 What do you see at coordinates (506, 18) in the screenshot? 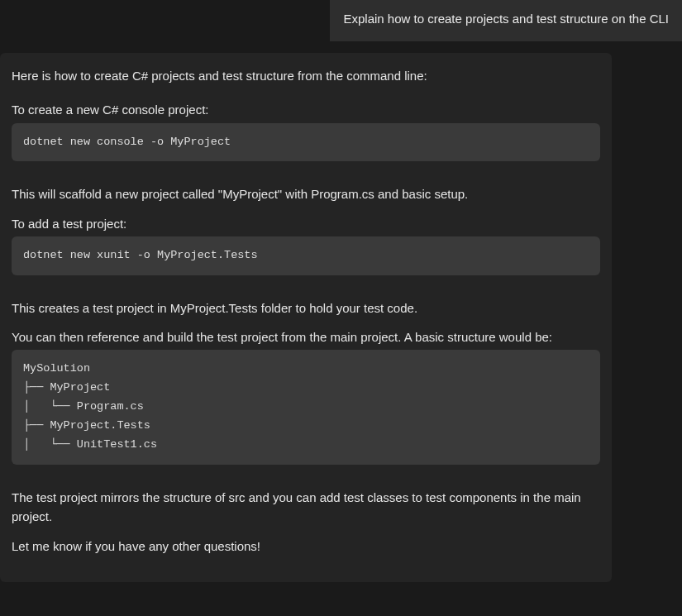
I see `user-message-text: Explain how to create projects and test …` at bounding box center [506, 18].